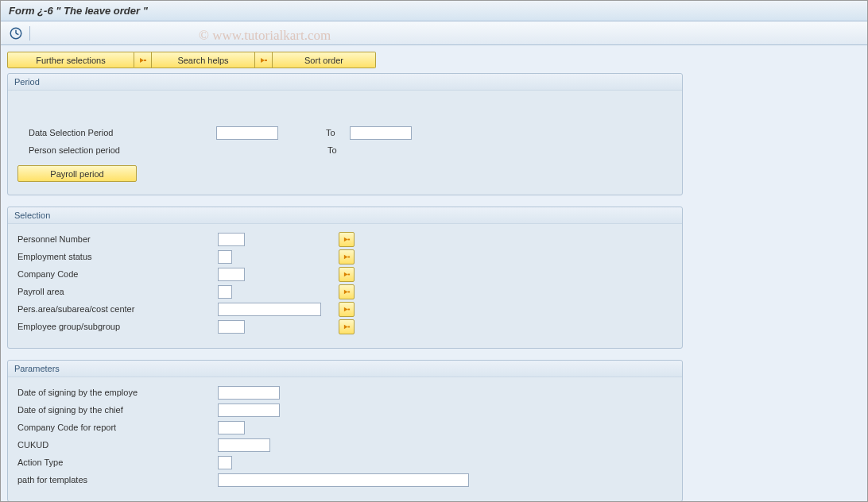  I want to click on action-type-label: Action Type, so click(118, 462).